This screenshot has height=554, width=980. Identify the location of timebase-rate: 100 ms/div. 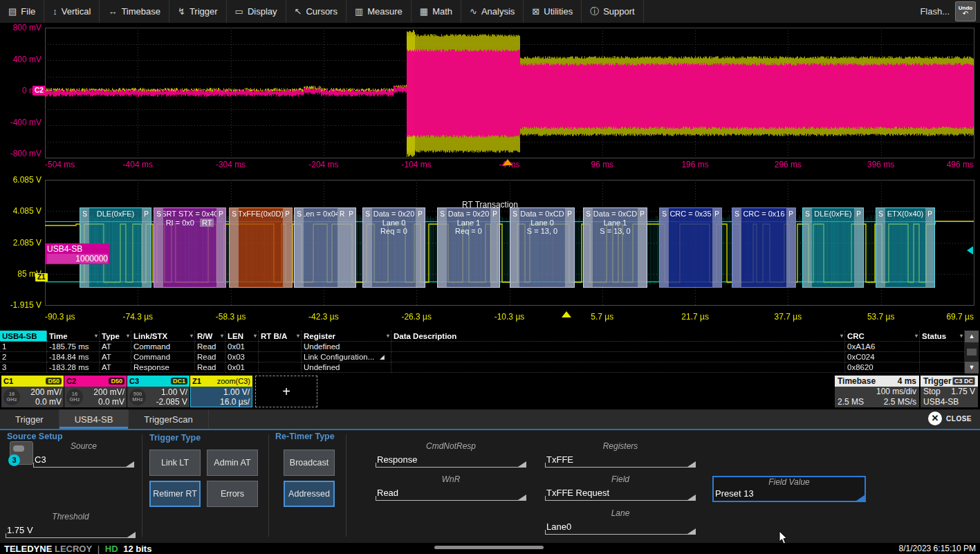
(896, 391).